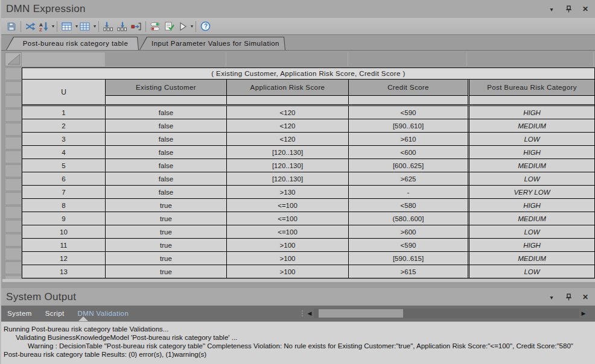 This screenshot has width=595, height=364. What do you see at coordinates (408, 245) in the screenshot?
I see `rule-input-cell: <590` at bounding box center [408, 245].